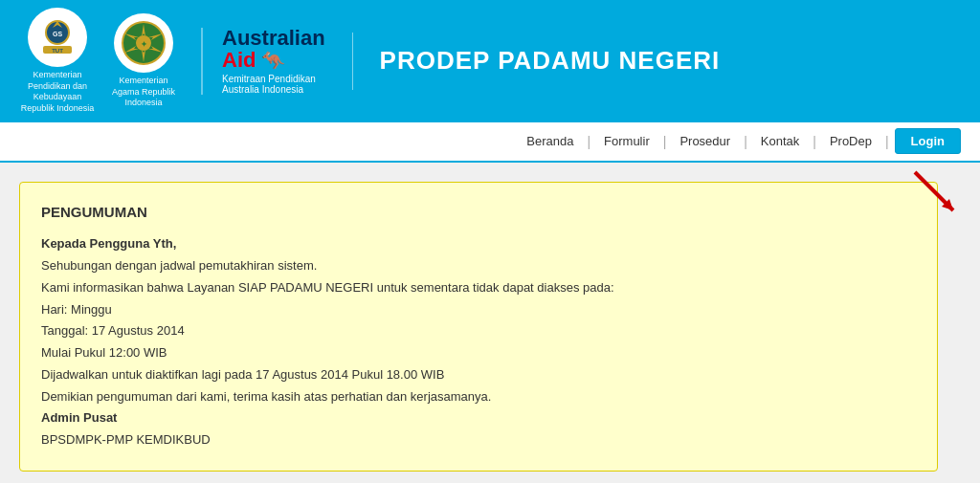 This screenshot has height=483, width=980. I want to click on announce-line9: Admin Pusat, so click(78, 417).